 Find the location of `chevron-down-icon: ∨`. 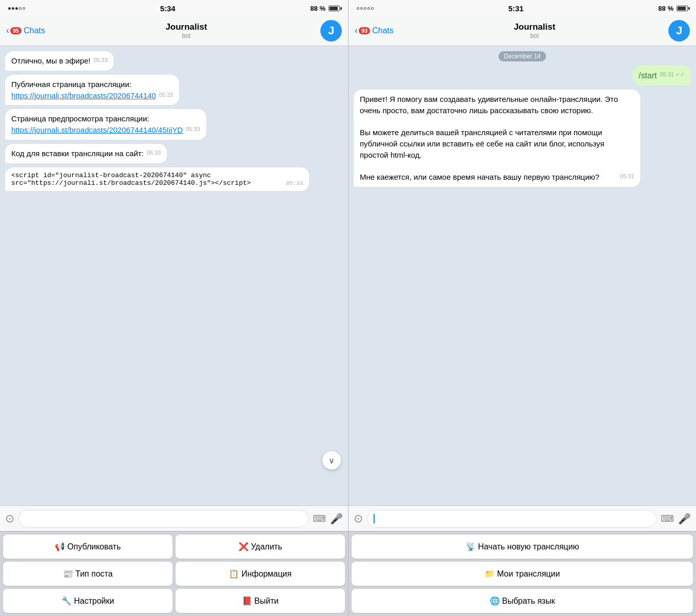

chevron-down-icon: ∨ is located at coordinates (332, 461).